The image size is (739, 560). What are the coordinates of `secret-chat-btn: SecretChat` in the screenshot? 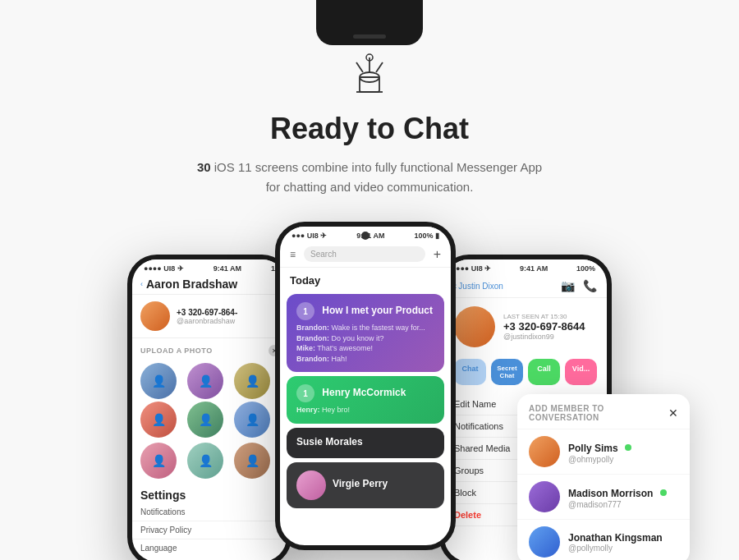 It's located at (507, 372).